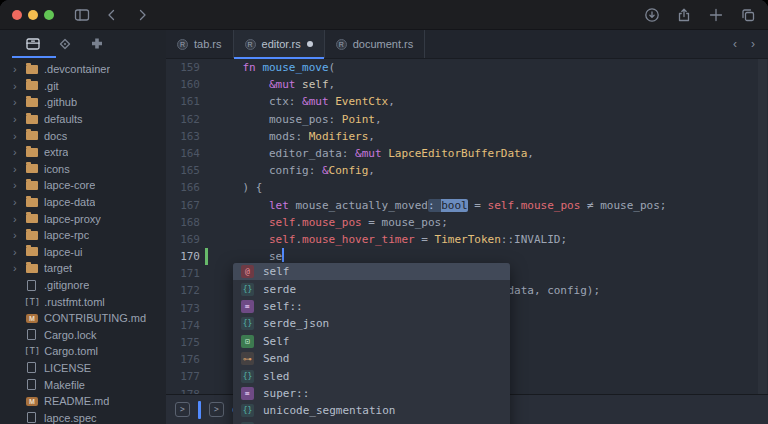 Image resolution: width=768 pixels, height=424 pixels. Describe the element at coordinates (83, 236) in the screenshot. I see `tree-item-lapce-rpc: ›lapce-rpc` at that location.